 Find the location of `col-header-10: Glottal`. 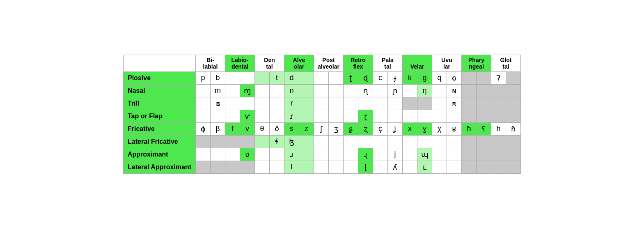

col-header-10: Glottal is located at coordinates (506, 63).